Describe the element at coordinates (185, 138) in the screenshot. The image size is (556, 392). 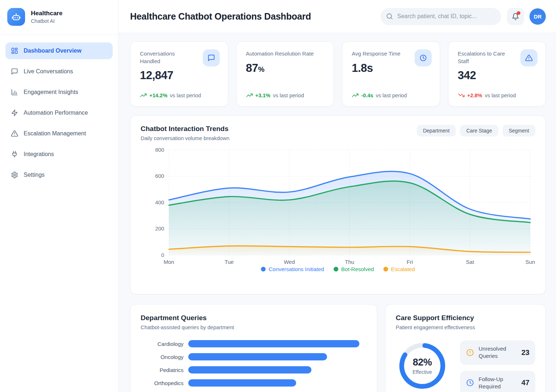
I see `trends-subtitle: Daily conversation volume breakdown` at that location.